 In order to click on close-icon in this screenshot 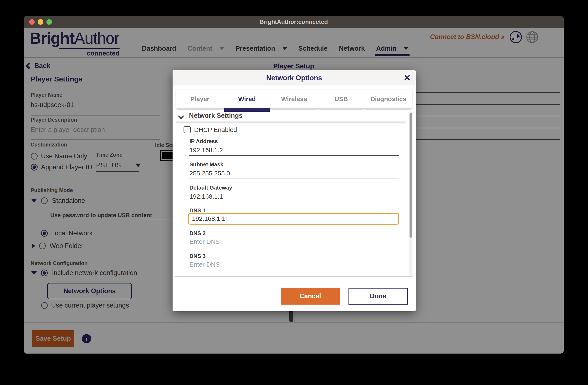, I will do `click(407, 78)`.